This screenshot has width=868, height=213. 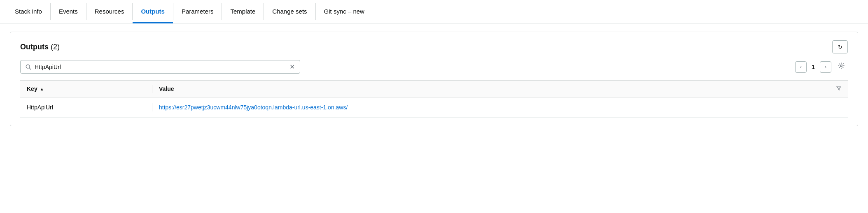 I want to click on settings-button, so click(x=841, y=67).